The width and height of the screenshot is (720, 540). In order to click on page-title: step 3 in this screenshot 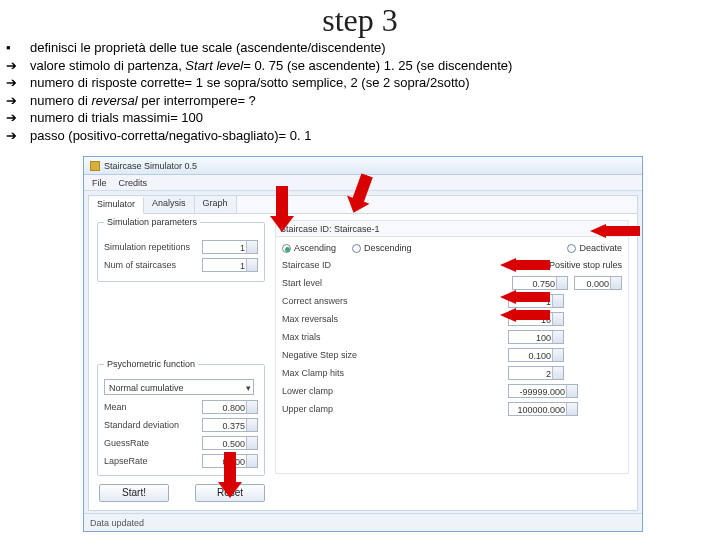, I will do `click(360, 20)`.